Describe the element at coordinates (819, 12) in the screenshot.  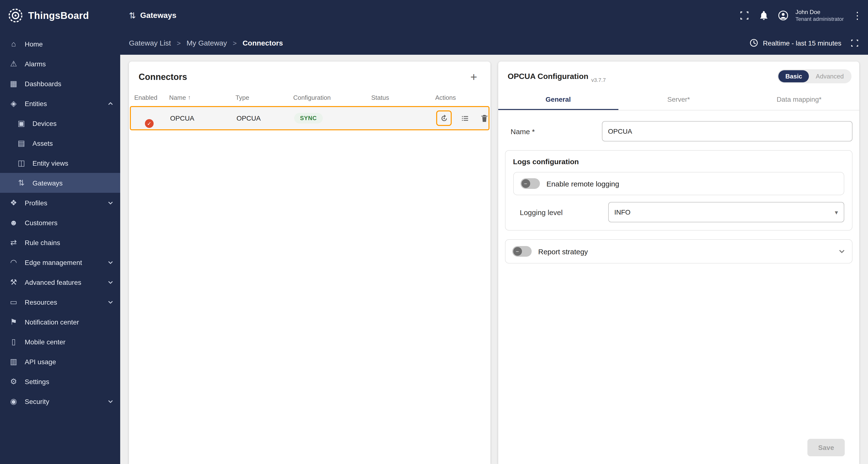
I see `user-name: John Doe` at that location.